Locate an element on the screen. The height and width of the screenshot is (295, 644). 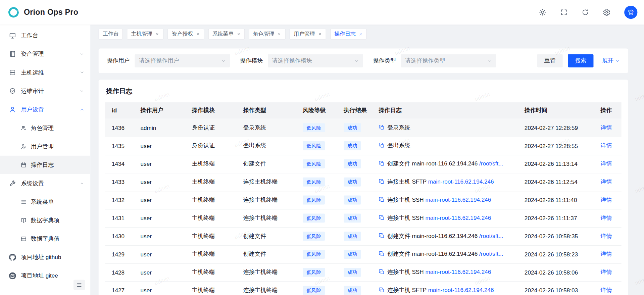
sidebar-subitem-5-1: 数据字典项 is located at coordinates (45, 220).